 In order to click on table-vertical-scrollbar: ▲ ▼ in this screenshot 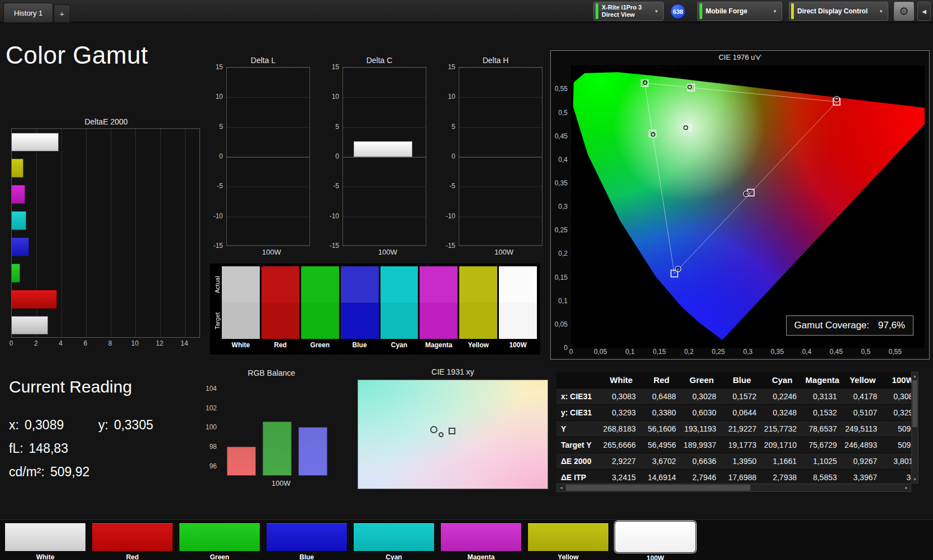, I will do `click(915, 428)`.